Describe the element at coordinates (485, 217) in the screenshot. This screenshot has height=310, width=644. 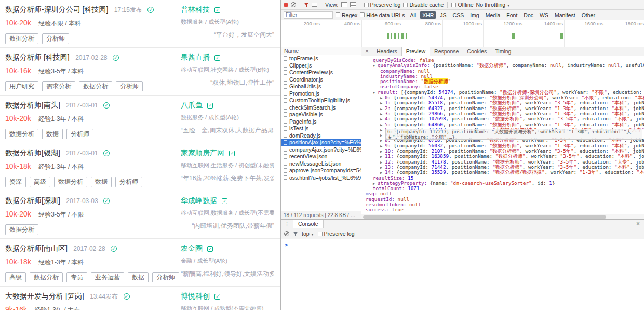
I see `scrollbar-thumb` at that location.